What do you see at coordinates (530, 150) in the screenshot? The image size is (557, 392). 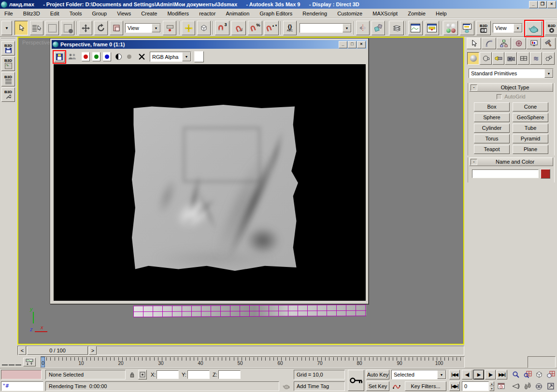 I see `object-button-plane: Plane` at bounding box center [530, 150].